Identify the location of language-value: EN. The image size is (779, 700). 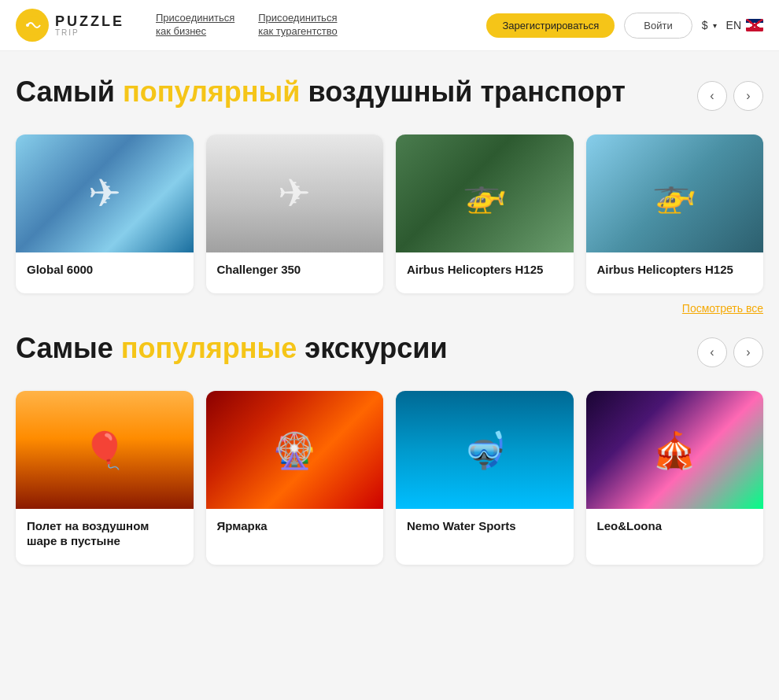
(733, 25).